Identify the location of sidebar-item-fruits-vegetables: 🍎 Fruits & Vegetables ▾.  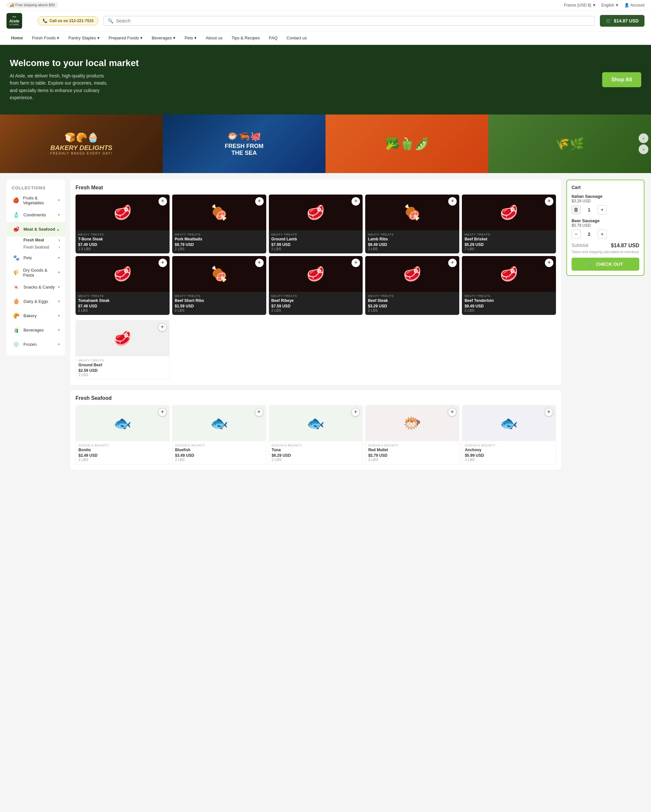
(36, 200).